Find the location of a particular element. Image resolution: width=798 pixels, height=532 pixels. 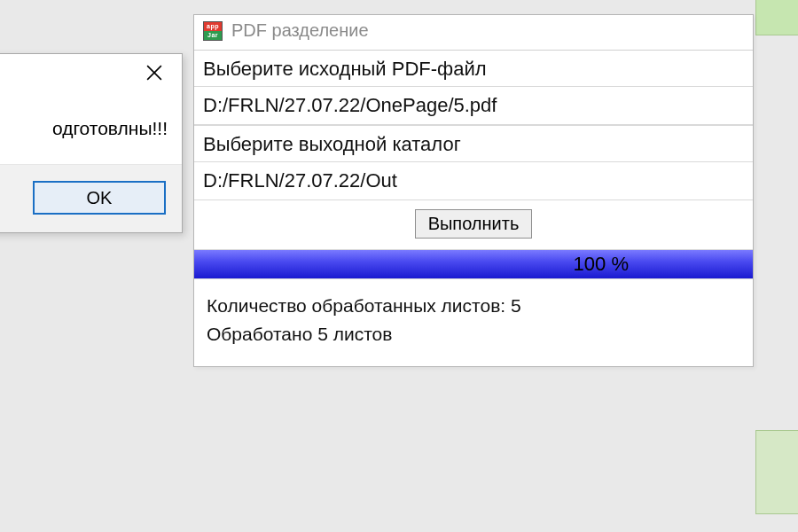

close-icon is located at coordinates (154, 73).